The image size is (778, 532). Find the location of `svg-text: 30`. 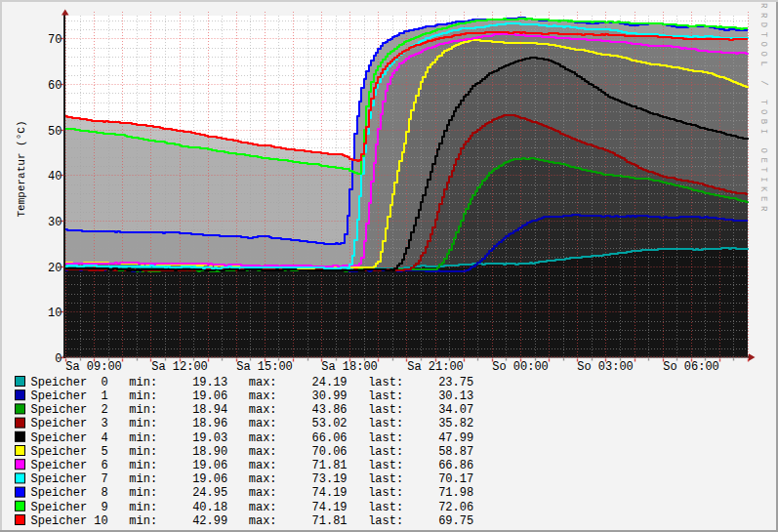

svg-text: 30 is located at coordinates (55, 223).